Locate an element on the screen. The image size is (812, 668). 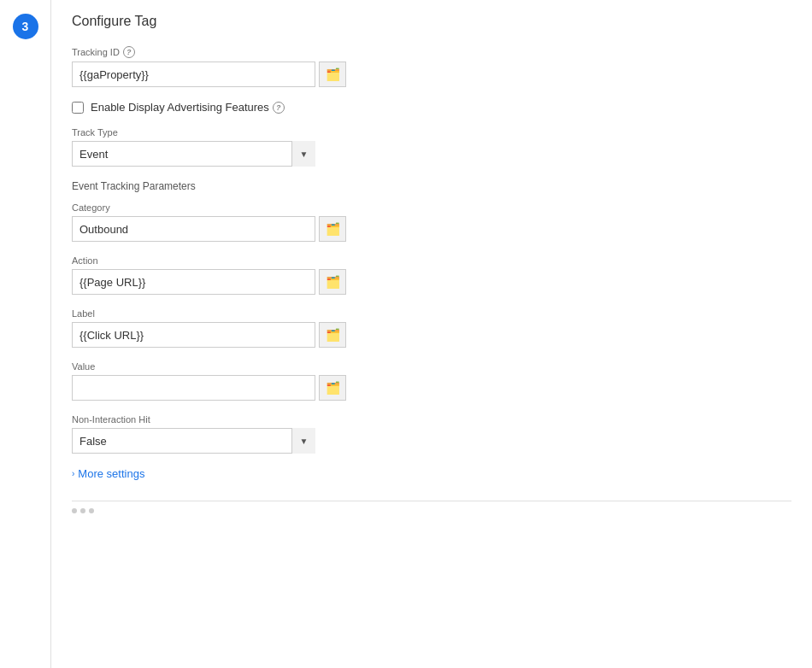
track-type-group: Track Type Event ▼ is located at coordinates (432, 147).